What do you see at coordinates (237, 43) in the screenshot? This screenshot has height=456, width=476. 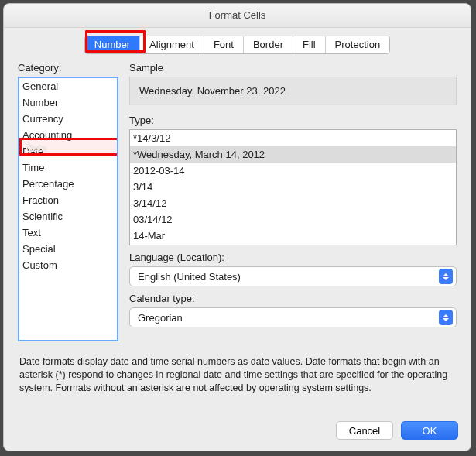 I see `tab-bar: Number Alignment Font Border Fill Protec…` at bounding box center [237, 43].